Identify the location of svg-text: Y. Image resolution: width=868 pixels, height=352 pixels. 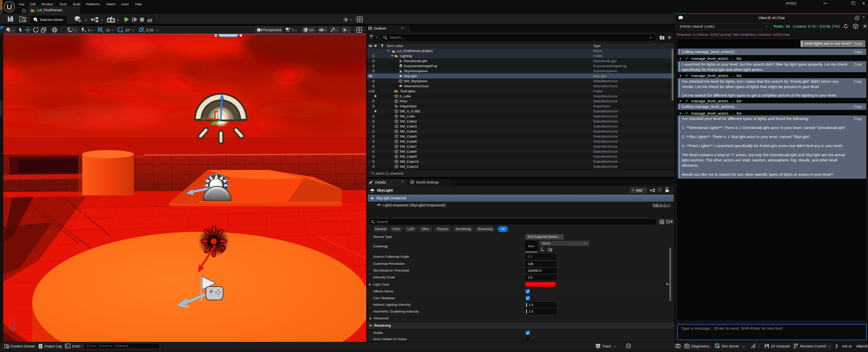
(10, 327).